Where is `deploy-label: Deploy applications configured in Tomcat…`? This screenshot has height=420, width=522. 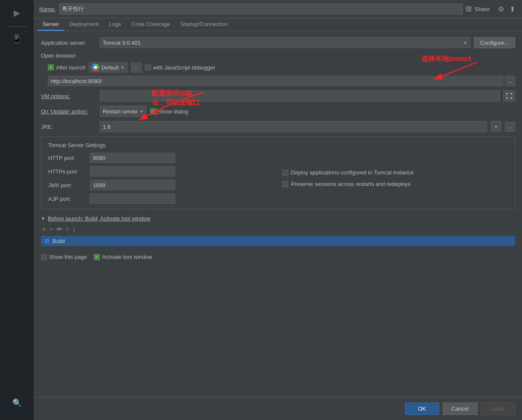 deploy-label: Deploy applications configured in Tomcat… is located at coordinates (352, 172).